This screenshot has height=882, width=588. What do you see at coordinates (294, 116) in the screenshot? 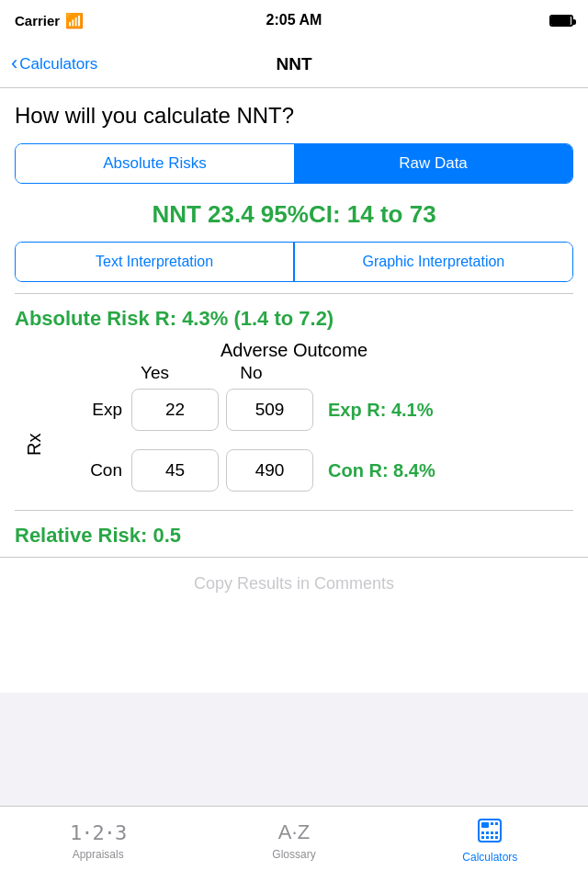
I see `question-label: How will you calculate NNT?` at bounding box center [294, 116].